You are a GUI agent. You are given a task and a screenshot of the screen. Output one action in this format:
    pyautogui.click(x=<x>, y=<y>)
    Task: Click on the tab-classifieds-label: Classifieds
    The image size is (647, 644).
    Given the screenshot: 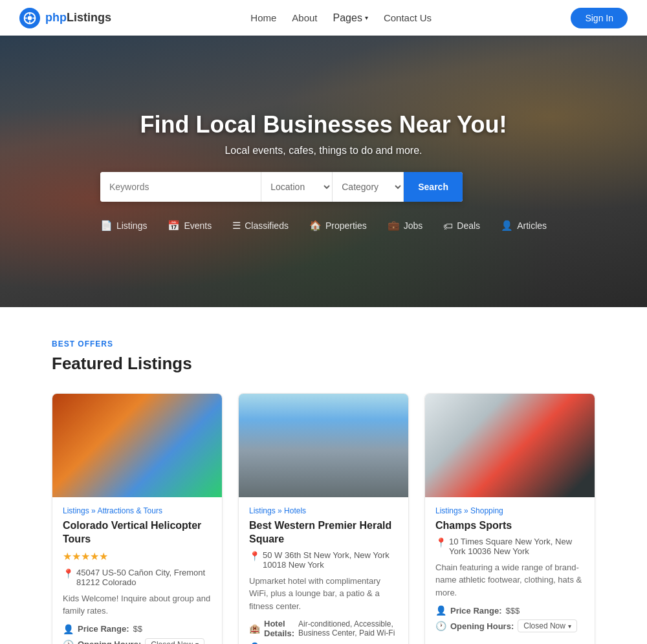 What is the action you would take?
    pyautogui.click(x=267, y=226)
    